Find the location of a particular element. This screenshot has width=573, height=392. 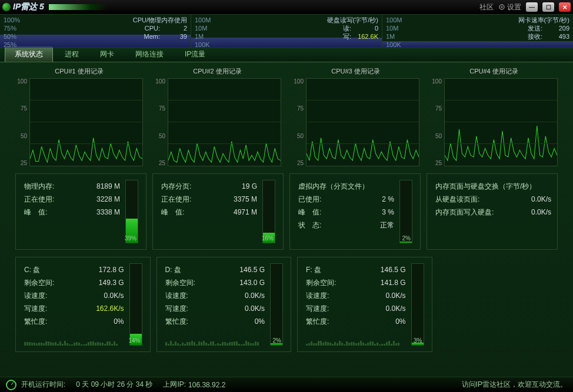

community-link: 社区 is located at coordinates (487, 7).